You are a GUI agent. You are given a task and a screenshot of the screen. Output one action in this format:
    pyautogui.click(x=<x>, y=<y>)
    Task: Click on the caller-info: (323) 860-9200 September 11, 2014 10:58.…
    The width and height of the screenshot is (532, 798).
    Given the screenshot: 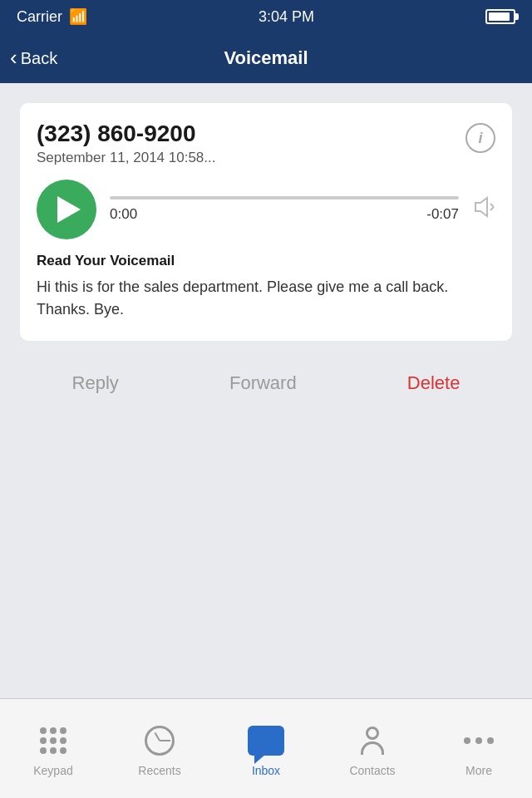 What is the action you would take?
    pyautogui.click(x=266, y=143)
    